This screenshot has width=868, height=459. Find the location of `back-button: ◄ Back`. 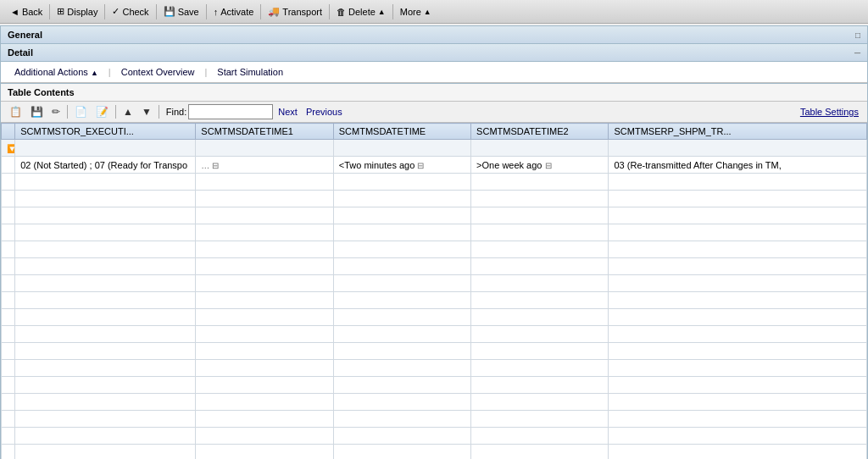

back-button: ◄ Back is located at coordinates (26, 12).